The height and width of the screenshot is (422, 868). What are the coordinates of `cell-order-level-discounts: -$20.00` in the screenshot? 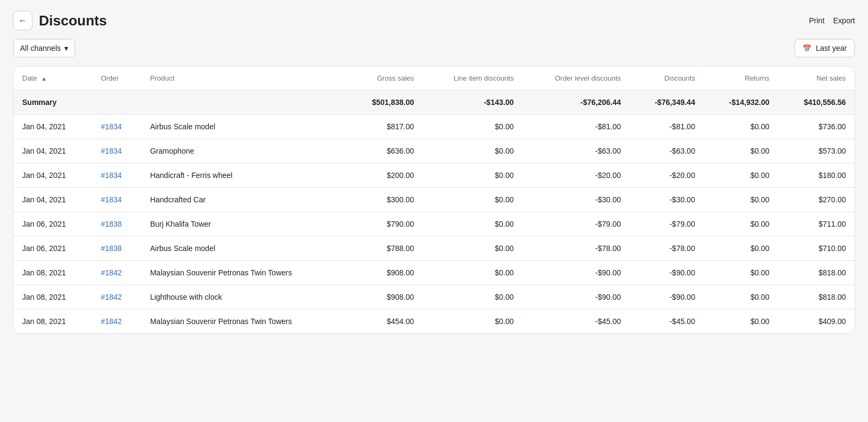 It's located at (576, 175).